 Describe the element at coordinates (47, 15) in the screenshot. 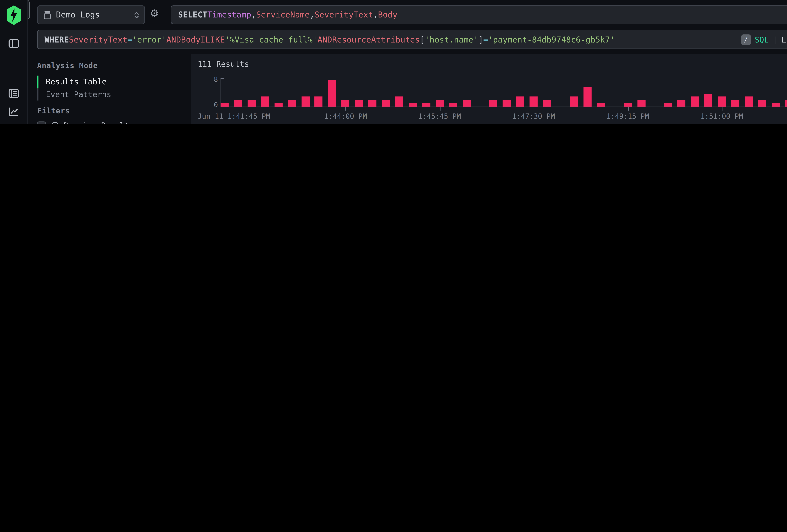

I see `database-icon` at that location.